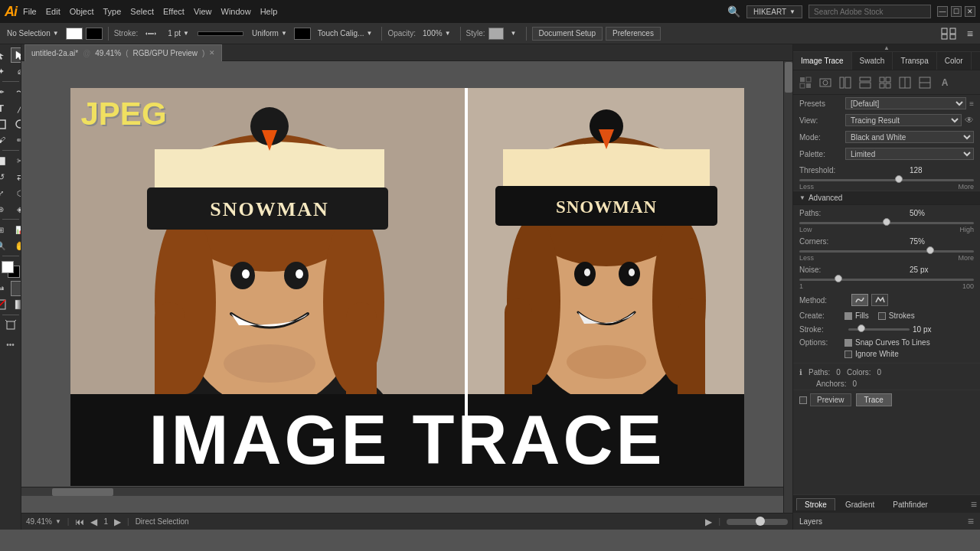 Image resolution: width=980 pixels, height=551 pixels. I want to click on noise-slider-track, so click(887, 280).